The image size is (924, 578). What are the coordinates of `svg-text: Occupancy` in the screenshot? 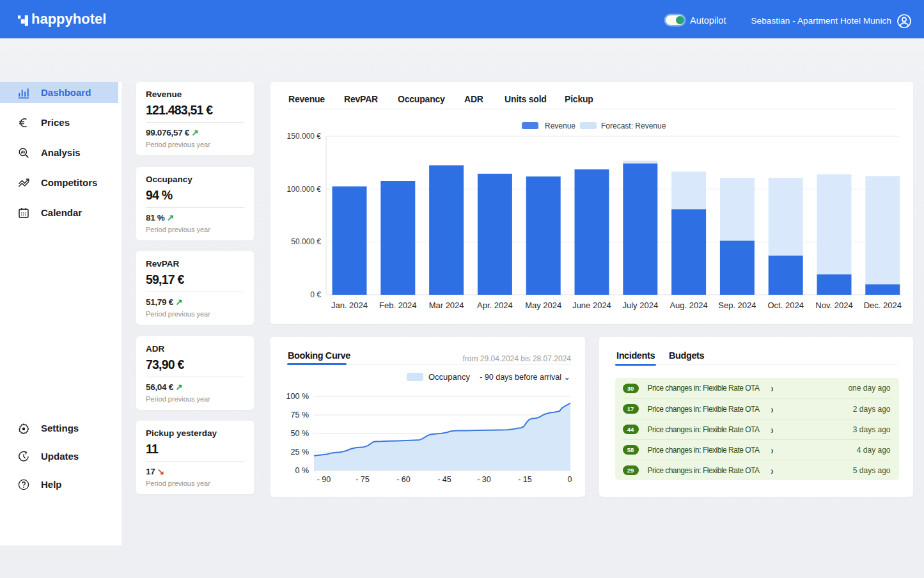 It's located at (450, 377).